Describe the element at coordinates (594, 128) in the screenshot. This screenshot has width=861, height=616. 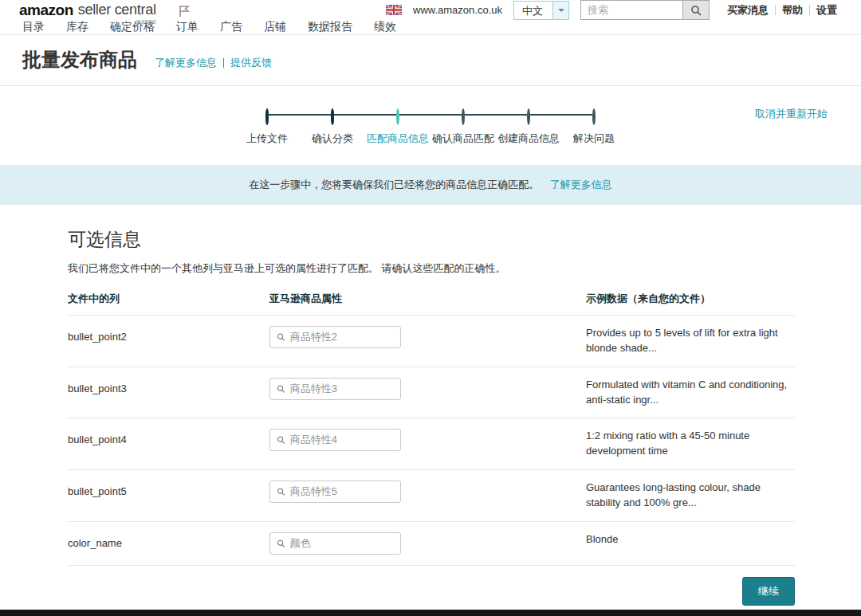
I see `step-resolve-issues: 解决问题` at that location.